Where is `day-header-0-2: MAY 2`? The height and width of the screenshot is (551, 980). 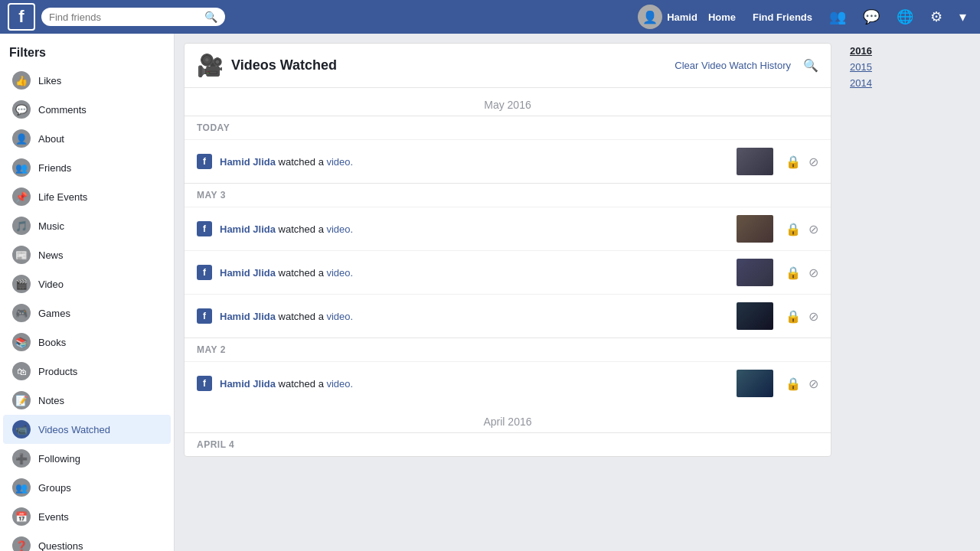 day-header-0-2: MAY 2 is located at coordinates (508, 349).